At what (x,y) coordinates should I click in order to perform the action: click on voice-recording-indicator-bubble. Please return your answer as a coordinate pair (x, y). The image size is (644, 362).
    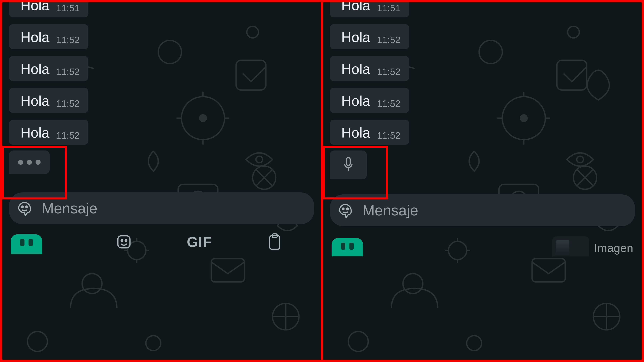
    Looking at the image, I should click on (348, 165).